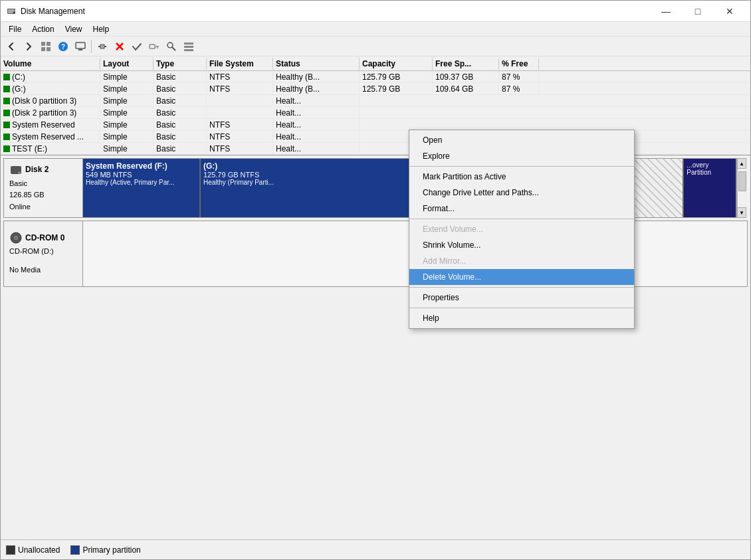 This screenshot has width=751, height=560. I want to click on table-row: (C:) Simple Basic NTFS Healthy (B... 125…, so click(376, 77).